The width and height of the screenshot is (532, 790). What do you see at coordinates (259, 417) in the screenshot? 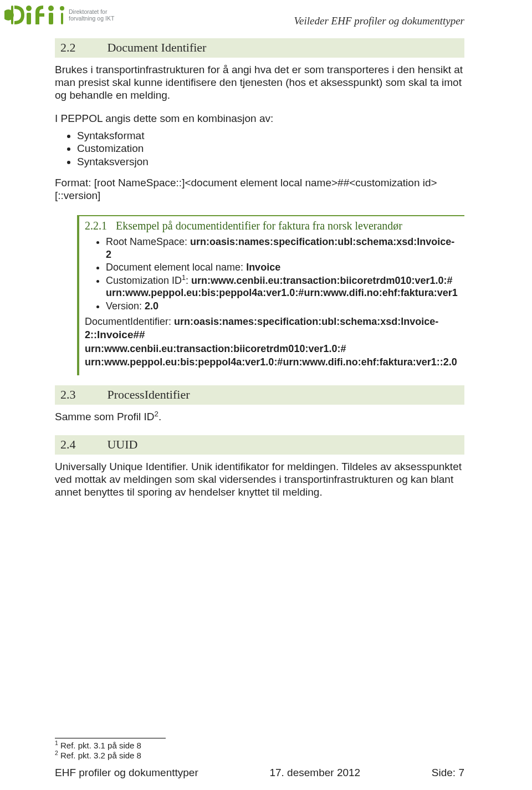
I see `section-2-3-p1: Samme som Profil ID2.` at bounding box center [259, 417].